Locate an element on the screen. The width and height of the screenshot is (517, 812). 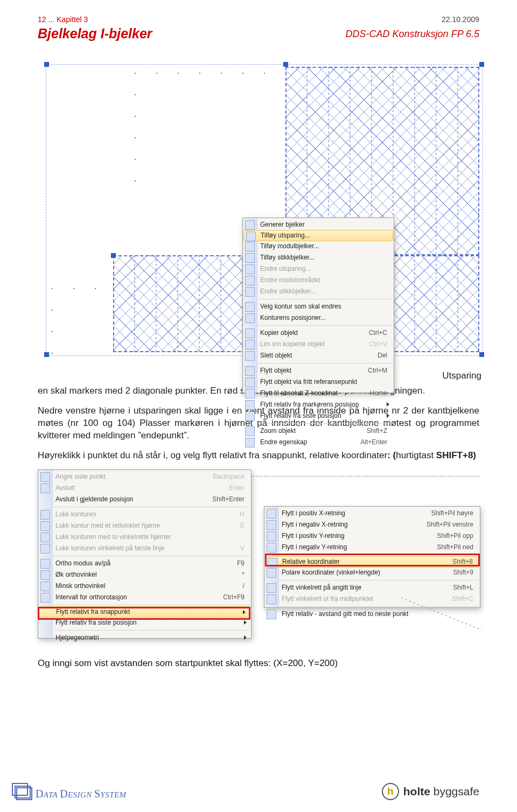
menu-item: Flytt i positiv X-retningShift+Pil høyre is located at coordinates (372, 514).